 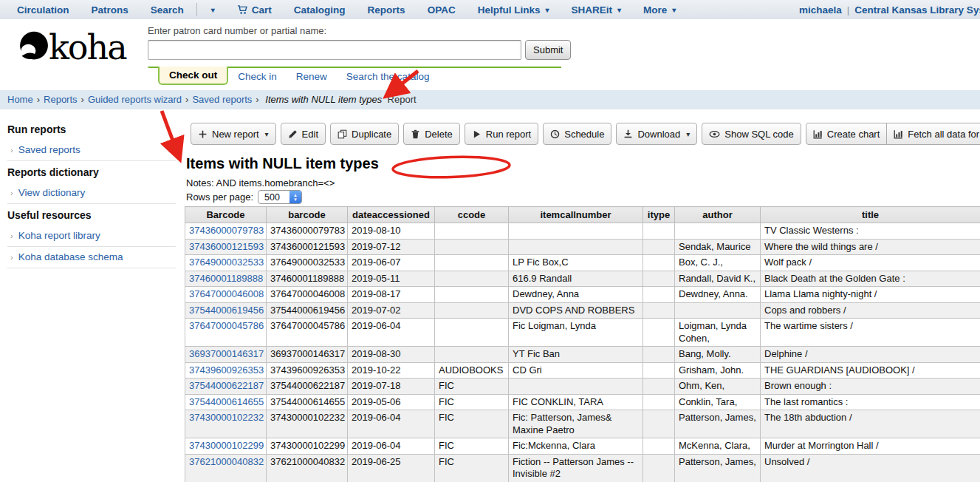 What do you see at coordinates (59, 235) in the screenshot?
I see `sidebar-link-koha-report-library: Koha report library` at bounding box center [59, 235].